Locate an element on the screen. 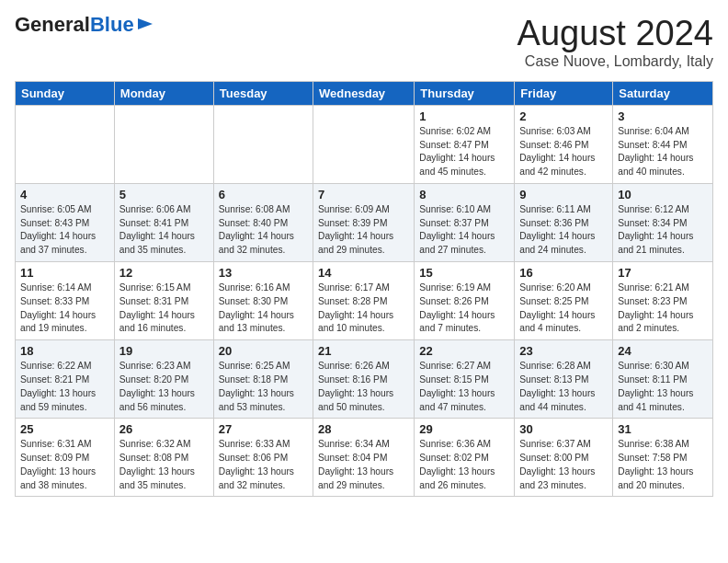  calendar-cell: 31Sunrise: 6:38 AM Sunset: 7:58 PM Dayli… is located at coordinates (664, 458).